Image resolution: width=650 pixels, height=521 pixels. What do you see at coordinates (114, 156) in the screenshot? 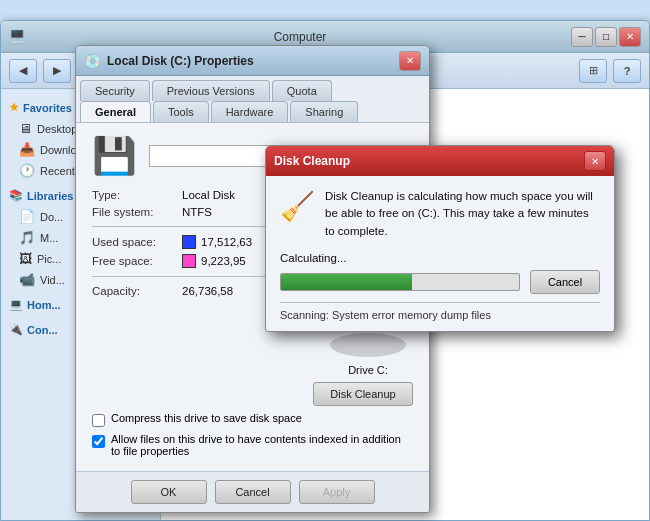
I see `drive-icon-large: 💾` at bounding box center [114, 156].